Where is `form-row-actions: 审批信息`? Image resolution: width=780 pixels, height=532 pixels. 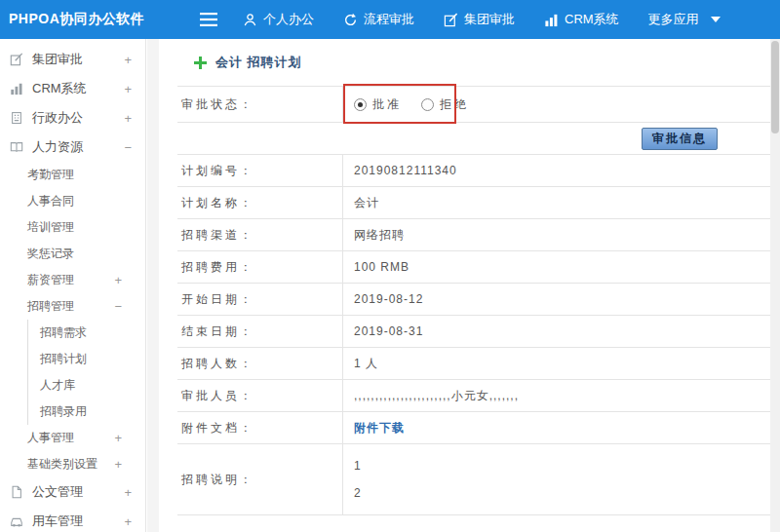 form-row-actions: 审批信息 is located at coordinates (474, 138).